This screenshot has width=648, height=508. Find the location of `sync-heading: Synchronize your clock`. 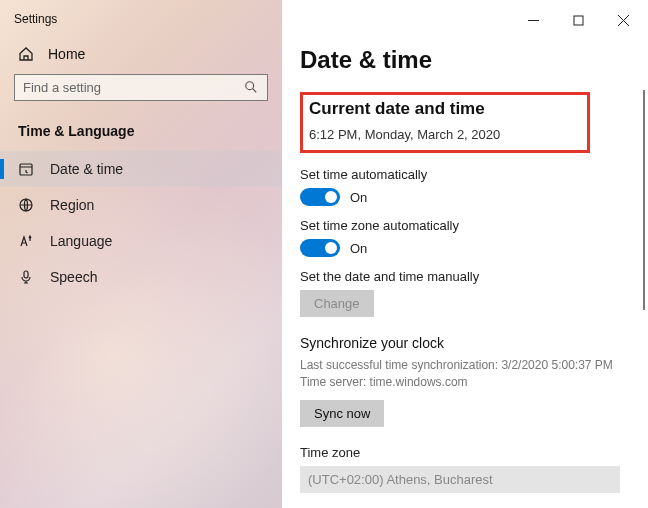

sync-heading: Synchronize your clock is located at coordinates (465, 343).